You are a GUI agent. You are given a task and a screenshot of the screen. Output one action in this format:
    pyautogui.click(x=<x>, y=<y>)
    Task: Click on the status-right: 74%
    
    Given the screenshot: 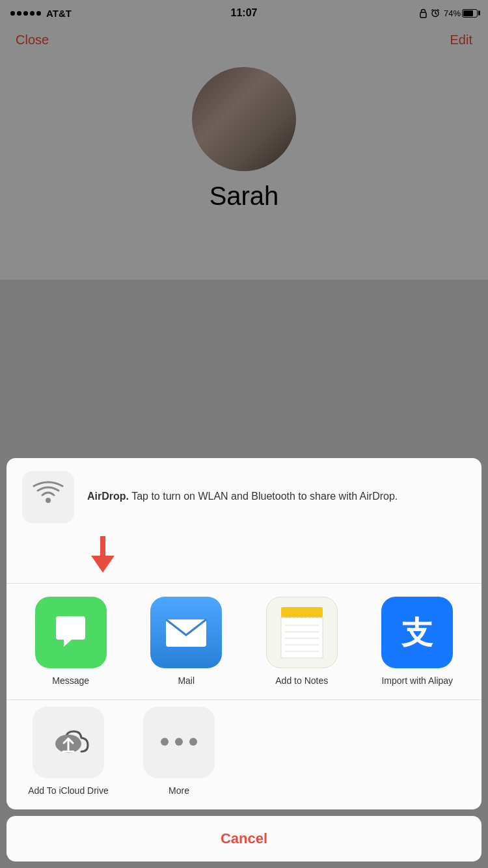 What is the action you would take?
    pyautogui.click(x=448, y=13)
    